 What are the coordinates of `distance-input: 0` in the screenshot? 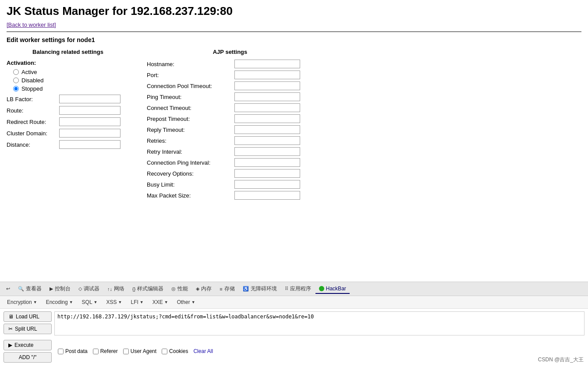 It's located at (90, 145).